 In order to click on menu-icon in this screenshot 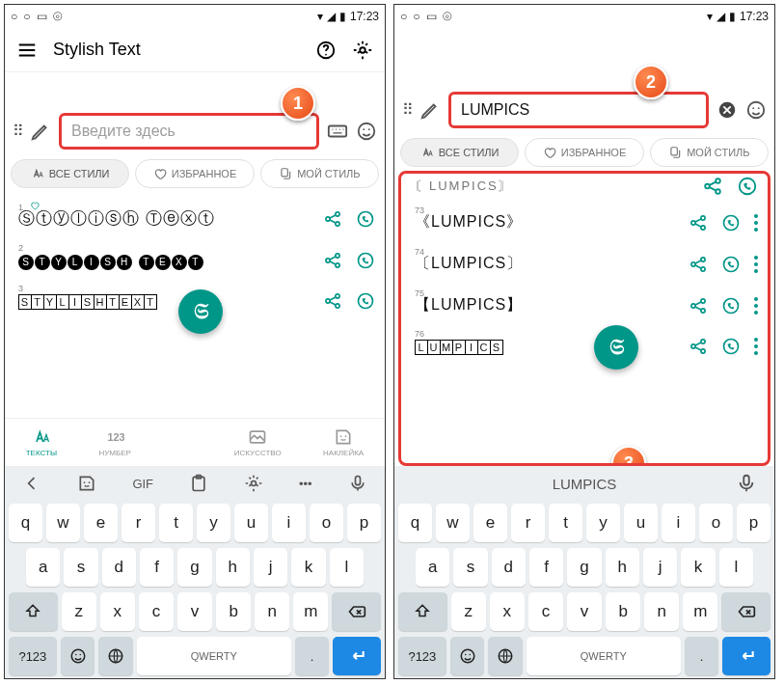, I will do `click(27, 50)`.